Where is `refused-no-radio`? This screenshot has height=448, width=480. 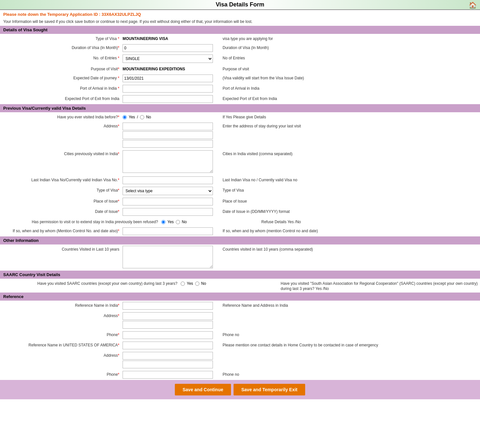 refused-no-radio is located at coordinates (178, 222).